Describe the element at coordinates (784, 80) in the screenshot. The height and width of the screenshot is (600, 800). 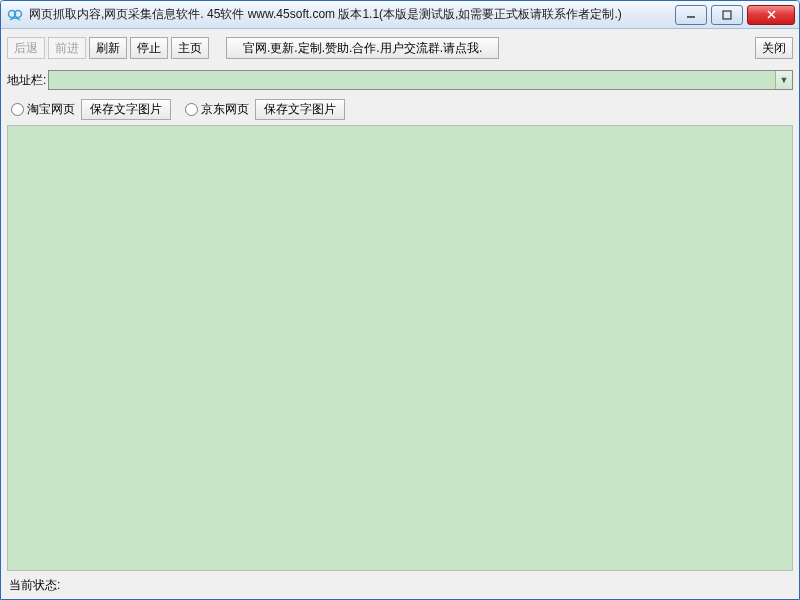
I see `chevron-down-icon: ▼` at that location.